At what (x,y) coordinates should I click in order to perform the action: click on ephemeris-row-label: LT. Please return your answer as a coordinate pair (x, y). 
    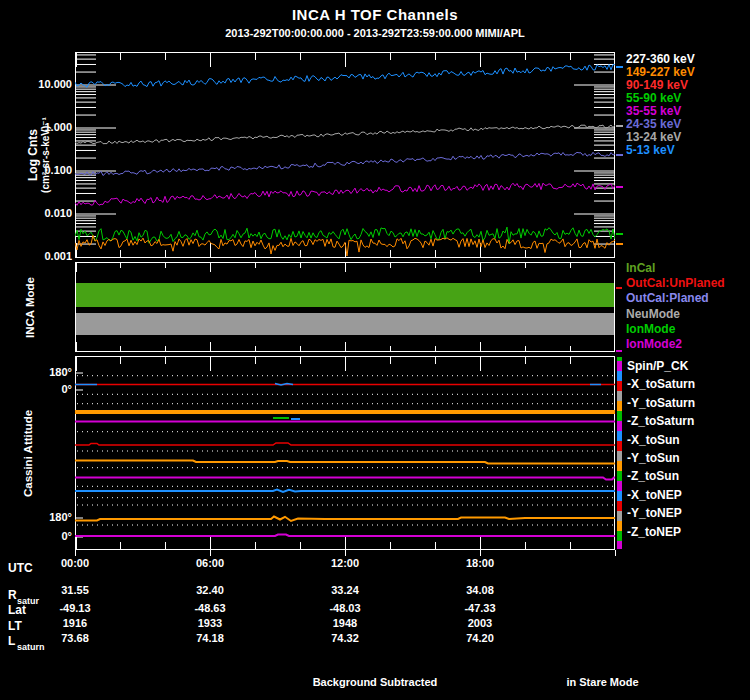
    Looking at the image, I should click on (15, 626).